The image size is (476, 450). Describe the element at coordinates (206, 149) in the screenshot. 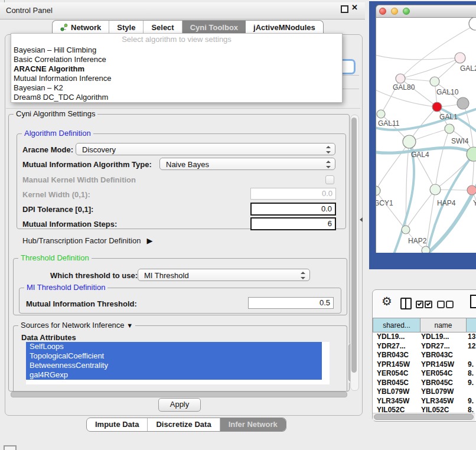

I see `aracne-mode-select: Discovery` at that location.